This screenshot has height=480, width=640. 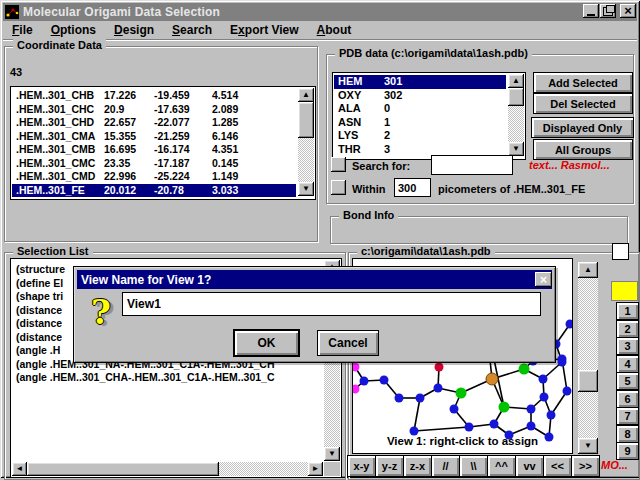 I want to click on all-groups-button: All Groups, so click(x=583, y=150).